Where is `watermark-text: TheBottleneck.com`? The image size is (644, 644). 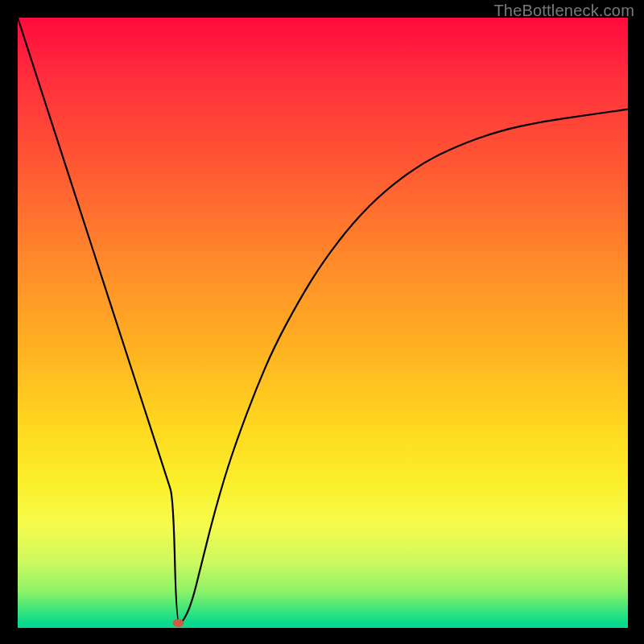
watermark-text: TheBottleneck.com is located at coordinates (564, 11).